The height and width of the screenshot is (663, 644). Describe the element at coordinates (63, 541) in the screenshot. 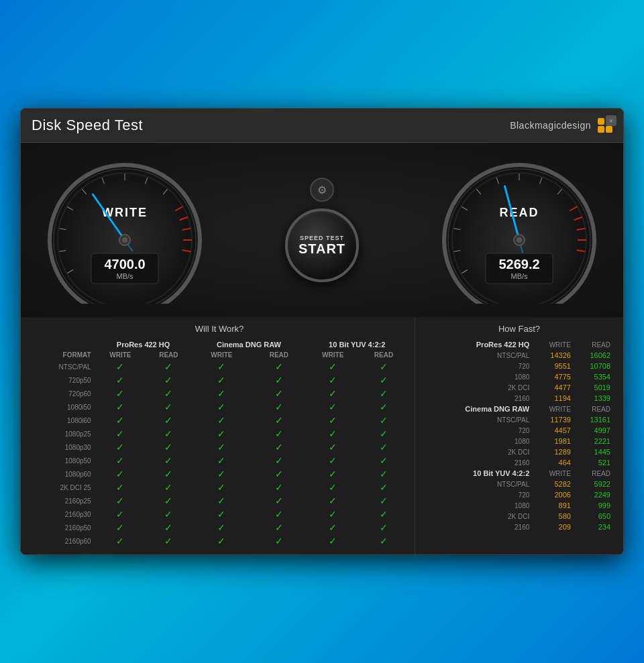

I see `row-format-label: 2160p60` at that location.